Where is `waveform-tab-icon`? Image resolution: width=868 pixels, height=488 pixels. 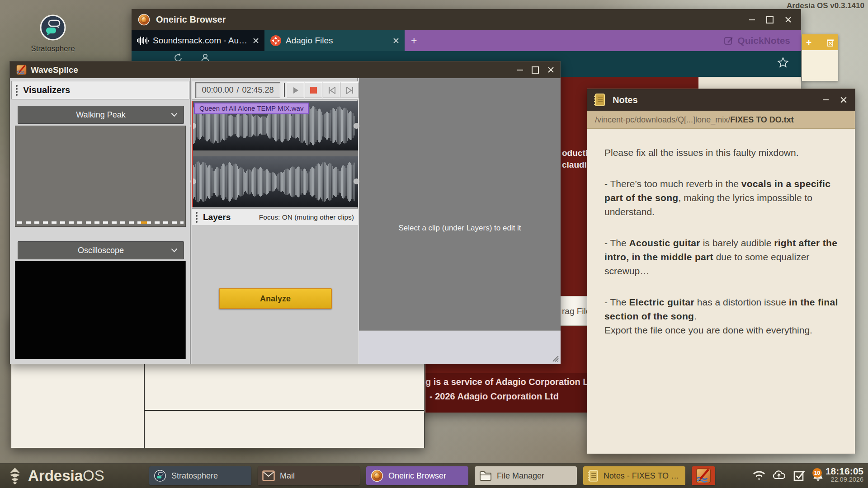
waveform-tab-icon is located at coordinates (143, 41).